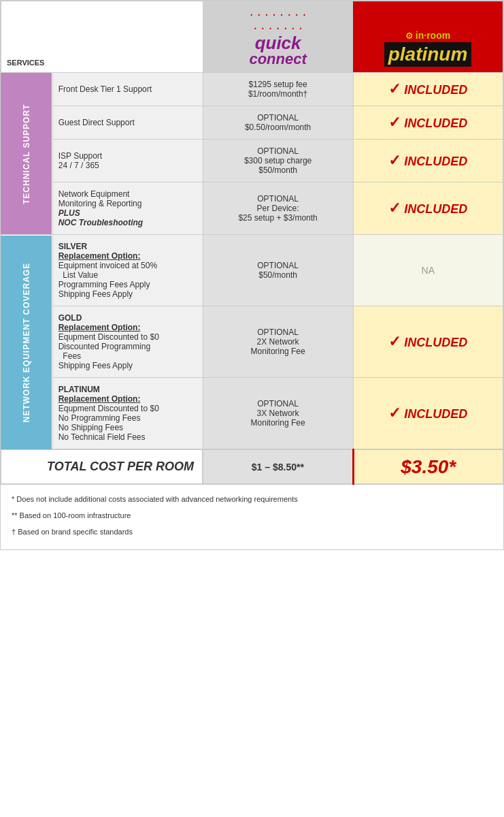 The height and width of the screenshot is (817, 504). Describe the element at coordinates (128, 342) in the screenshot. I see `service-name-6: GOLD Replacement Option: Equpment Discou…` at that location.